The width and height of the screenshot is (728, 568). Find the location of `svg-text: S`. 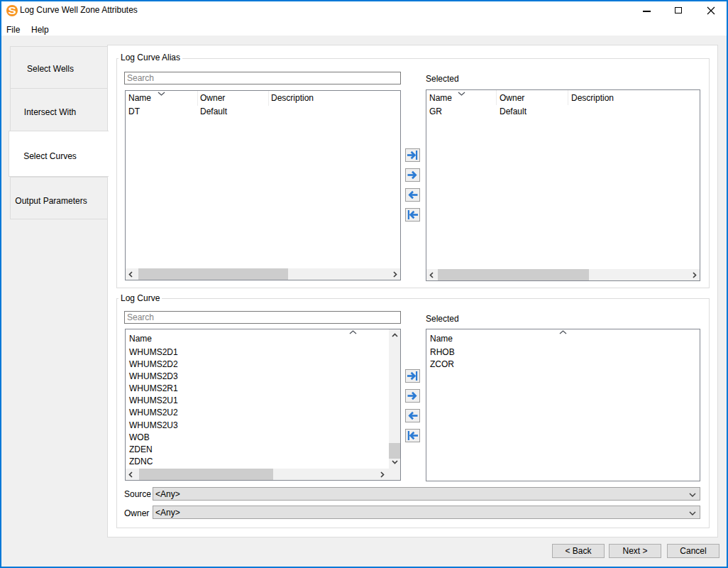

svg-text: S is located at coordinates (11, 10).